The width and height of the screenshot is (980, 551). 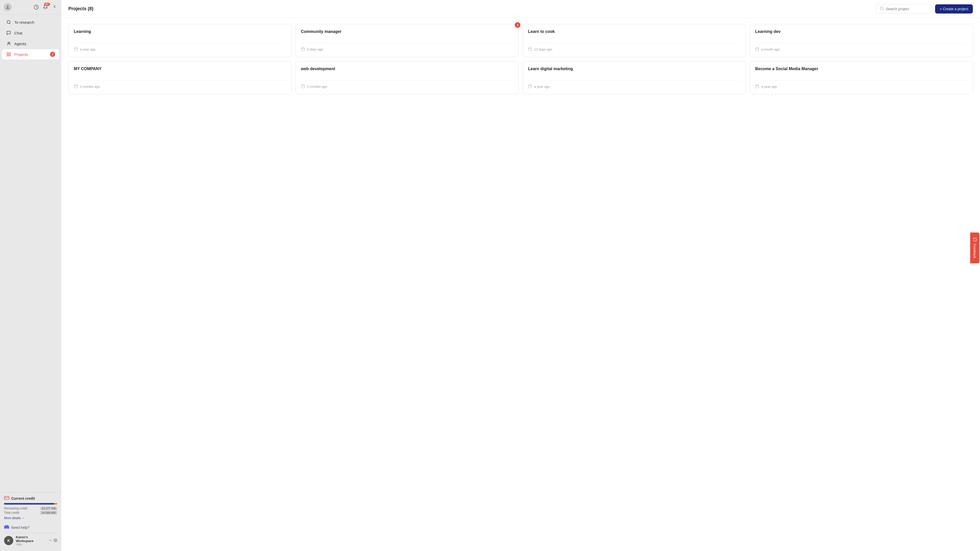 What do you see at coordinates (29, 504) in the screenshot?
I see `credit-bar-fill` at bounding box center [29, 504].